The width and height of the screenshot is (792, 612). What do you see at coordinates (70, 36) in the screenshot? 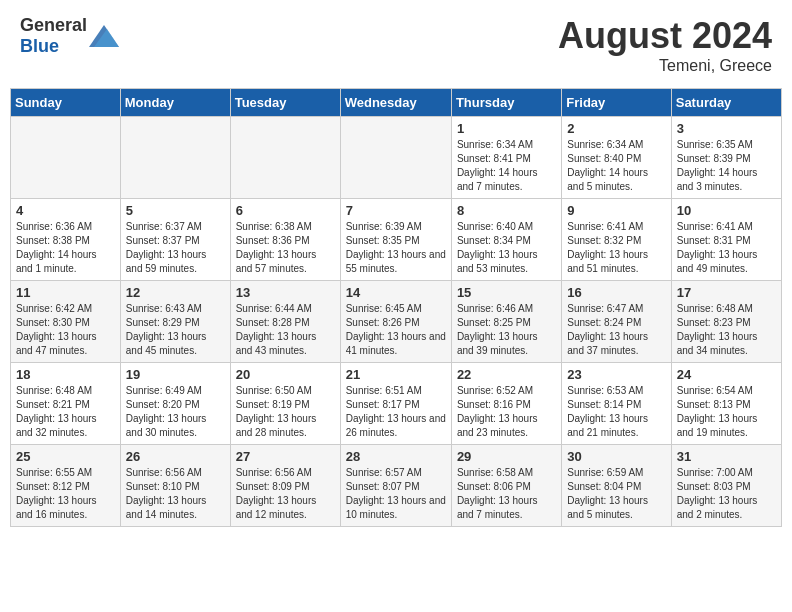
I see `logo: General Blue` at bounding box center [70, 36].